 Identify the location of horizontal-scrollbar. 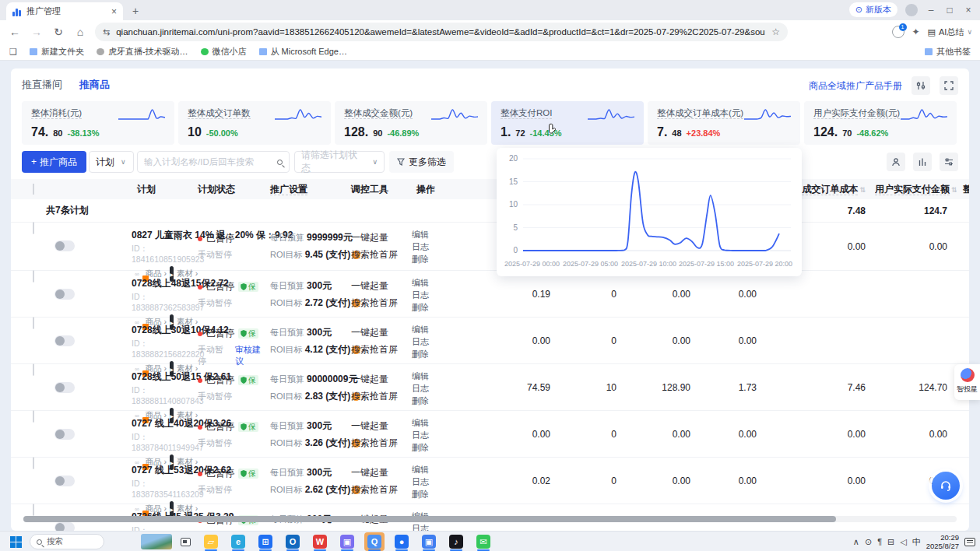
(490, 519).